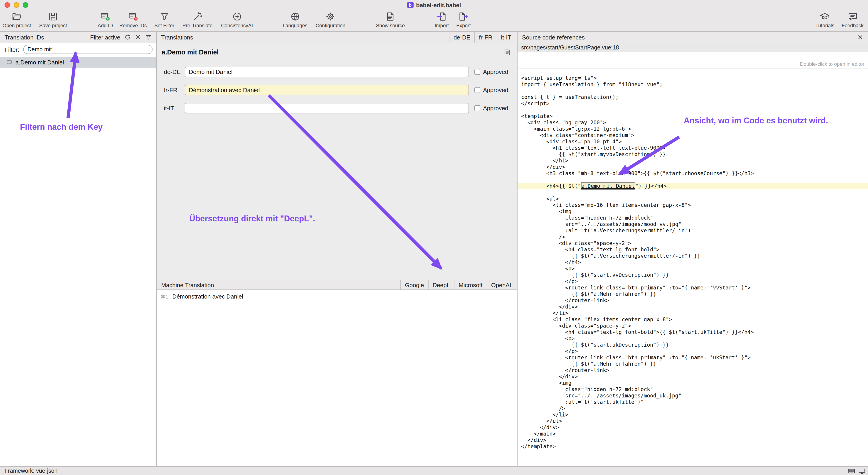 Image resolution: width=868 pixels, height=475 pixels. What do you see at coordinates (852, 20) in the screenshot?
I see `toolbar-feedback: Feedback` at bounding box center [852, 20].